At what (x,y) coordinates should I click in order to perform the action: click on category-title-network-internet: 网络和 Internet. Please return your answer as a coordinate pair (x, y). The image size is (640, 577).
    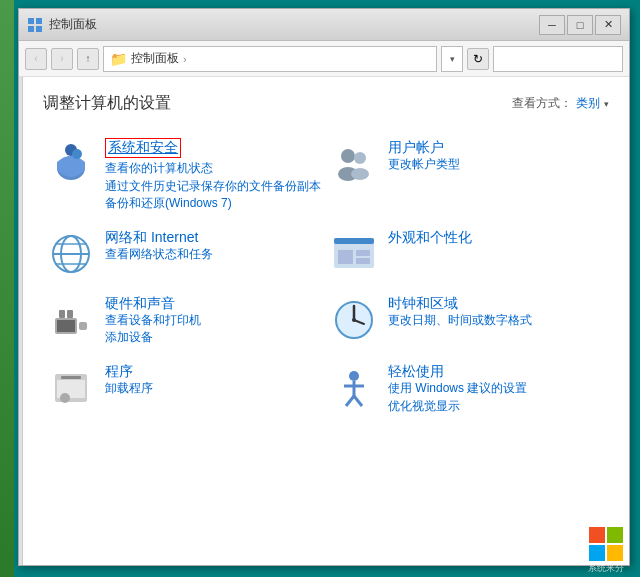
    Looking at the image, I should click on (152, 237).